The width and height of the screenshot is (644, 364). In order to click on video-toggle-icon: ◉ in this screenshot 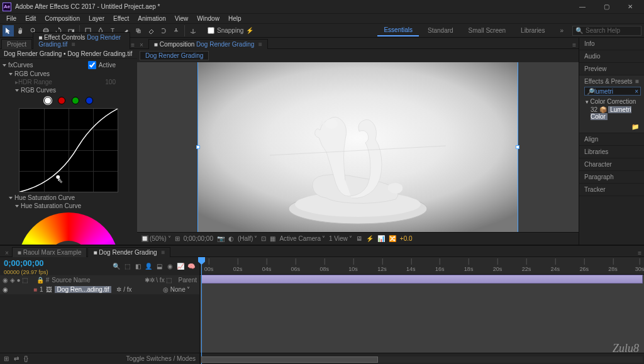, I will do `click(5, 289)`.